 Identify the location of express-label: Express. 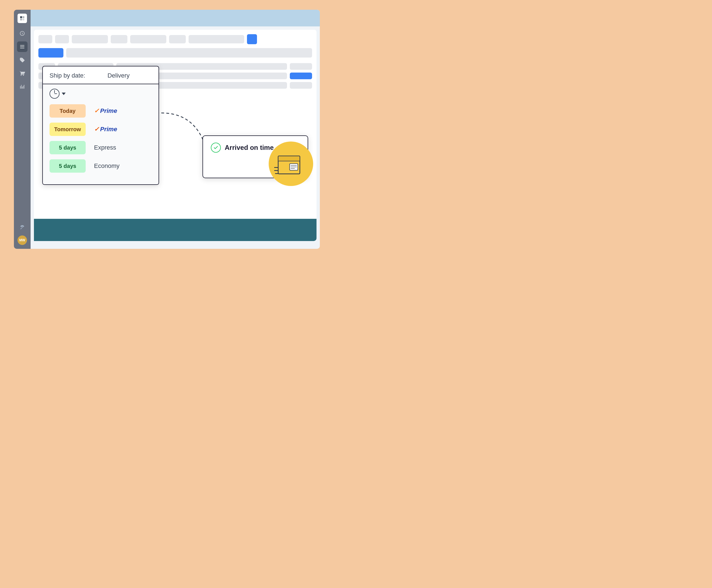
(105, 148).